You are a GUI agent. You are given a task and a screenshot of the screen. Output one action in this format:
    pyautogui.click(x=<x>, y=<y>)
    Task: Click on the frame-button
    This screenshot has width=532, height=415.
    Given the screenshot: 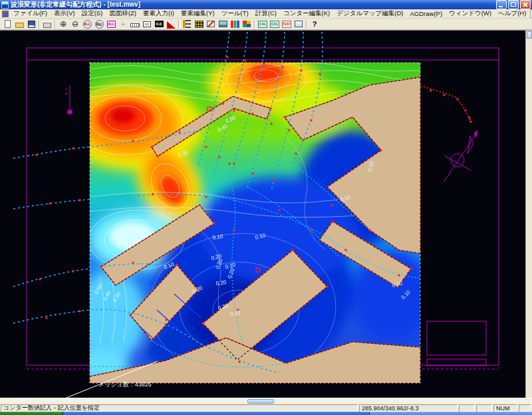 What is the action you would take?
    pyautogui.click(x=147, y=24)
    